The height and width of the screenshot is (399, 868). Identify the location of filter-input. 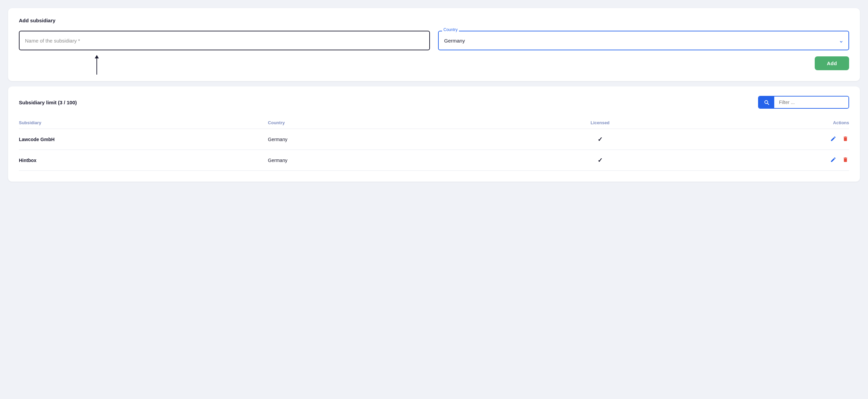
(811, 102).